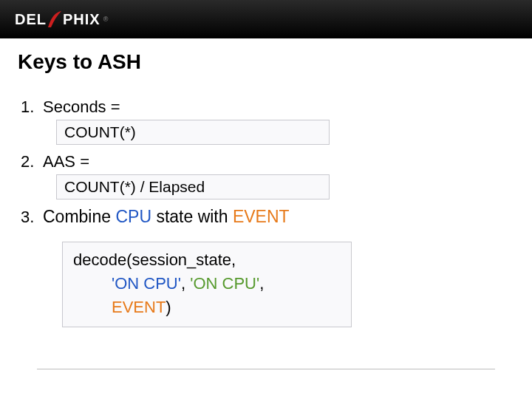 This screenshot has height=399, width=532. I want to click on text-fragment: state with, so click(192, 216).